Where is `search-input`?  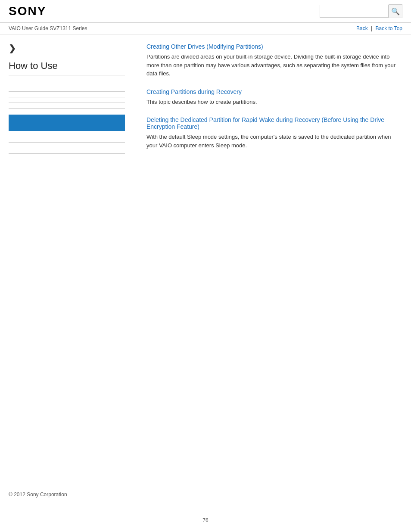
search-input is located at coordinates (354, 11).